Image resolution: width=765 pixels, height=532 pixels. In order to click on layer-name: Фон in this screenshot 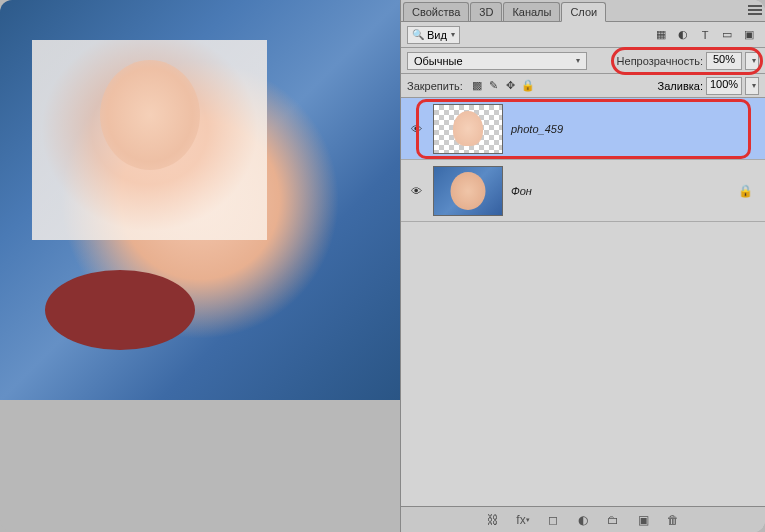, I will do `click(522, 191)`.